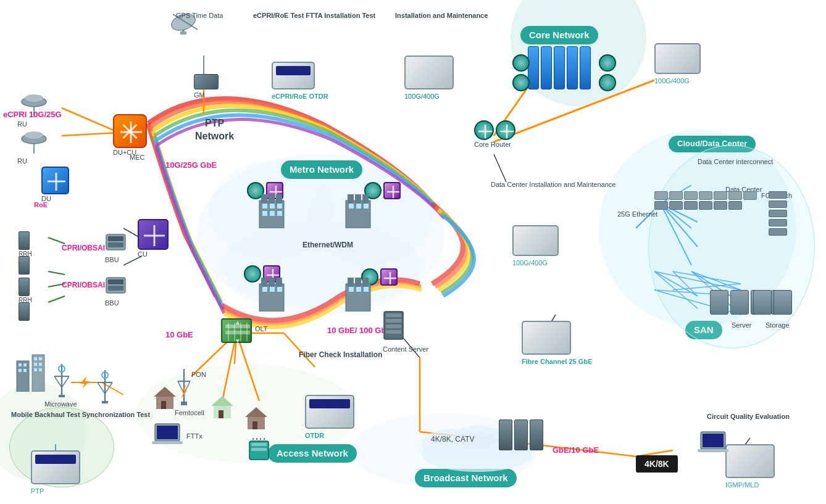 The image size is (826, 504). What do you see at coordinates (312, 453) in the screenshot?
I see `section-badge-access-network: Access Network` at bounding box center [312, 453].